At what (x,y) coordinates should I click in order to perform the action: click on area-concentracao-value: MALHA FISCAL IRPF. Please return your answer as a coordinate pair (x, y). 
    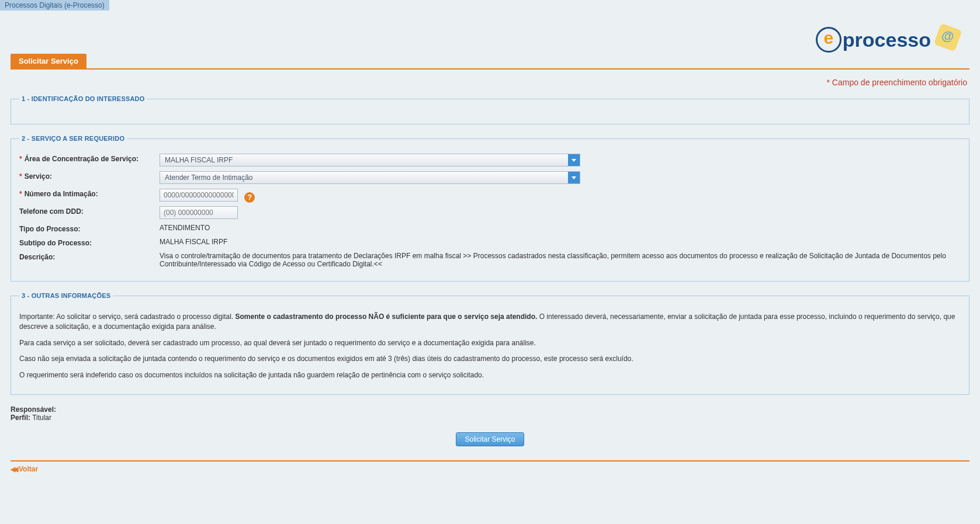
    Looking at the image, I should click on (364, 160).